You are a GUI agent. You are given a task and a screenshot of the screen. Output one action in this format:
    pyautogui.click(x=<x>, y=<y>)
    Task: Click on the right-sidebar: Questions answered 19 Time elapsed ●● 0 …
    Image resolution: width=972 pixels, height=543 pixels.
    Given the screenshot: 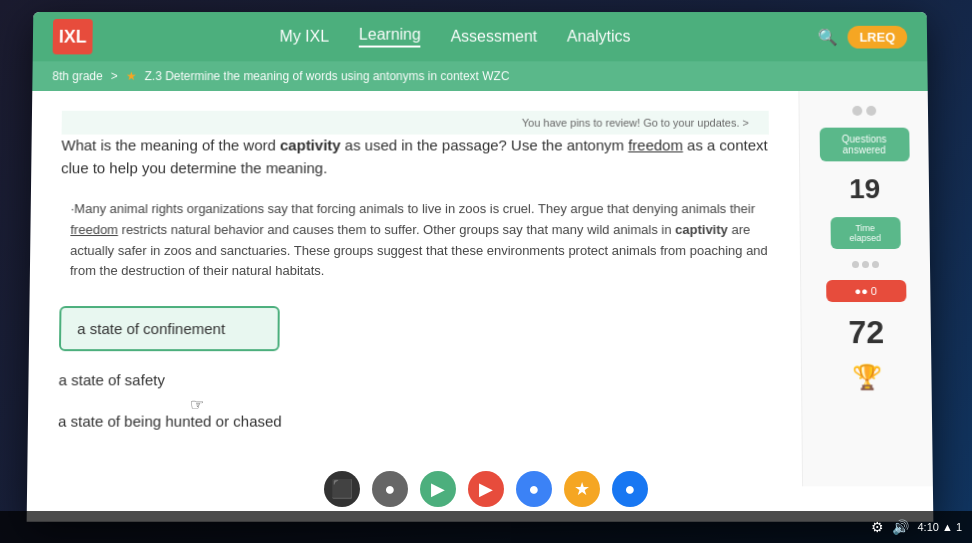 What is the action you would take?
    pyautogui.click(x=866, y=288)
    